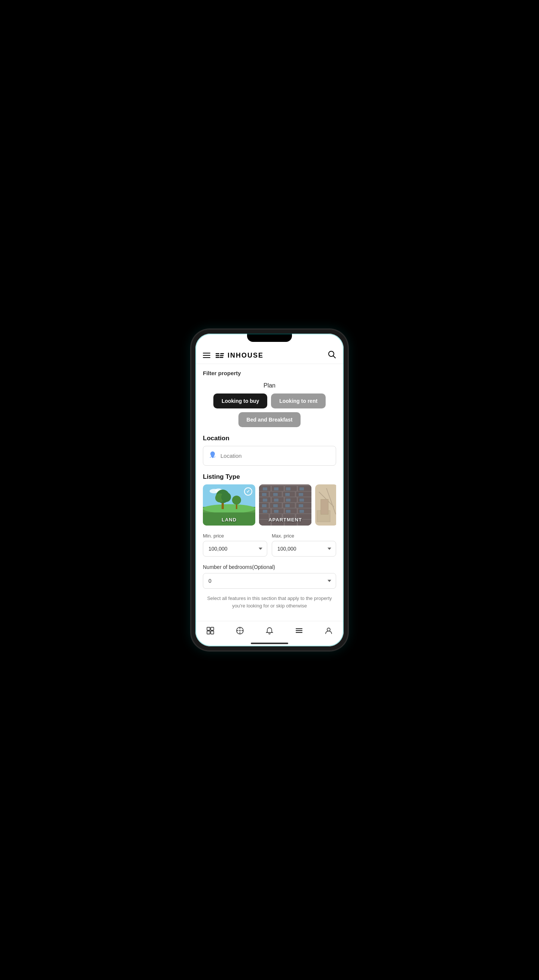  What do you see at coordinates (270, 410) in the screenshot?
I see `plan-buttons-group: Looking to buy Looking to rent Bed and B…` at bounding box center [270, 410].